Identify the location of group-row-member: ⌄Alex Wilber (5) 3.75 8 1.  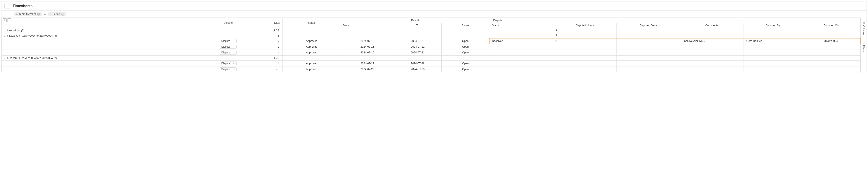
(431, 30).